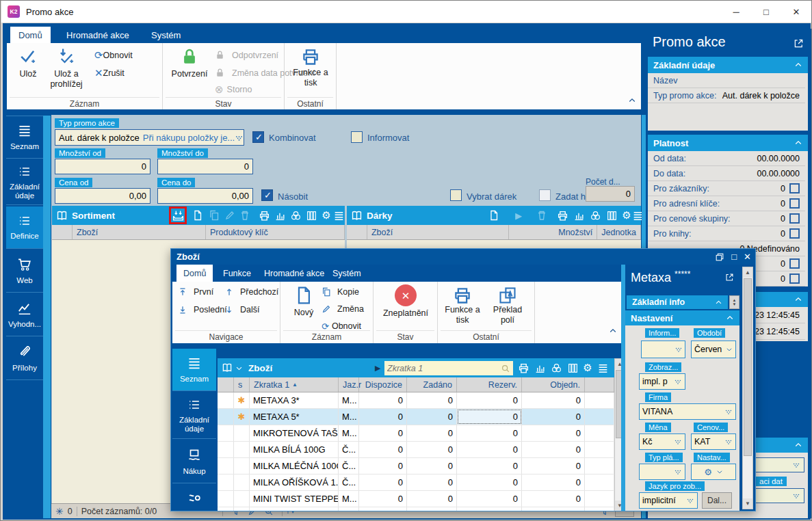  I want to click on column-jaz: Jaz.r, so click(349, 384).